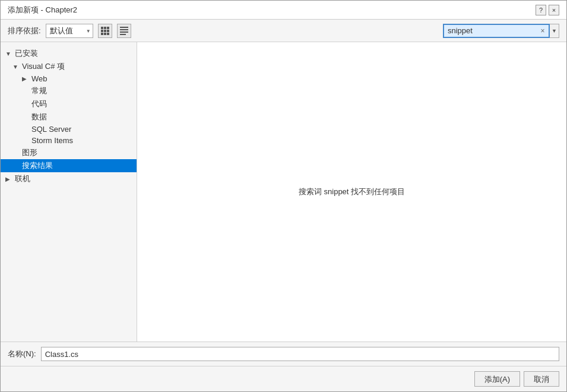 Image resolution: width=567 pixels, height=392 pixels. What do you see at coordinates (22, 354) in the screenshot?
I see `name-label: 名称(N):` at bounding box center [22, 354].